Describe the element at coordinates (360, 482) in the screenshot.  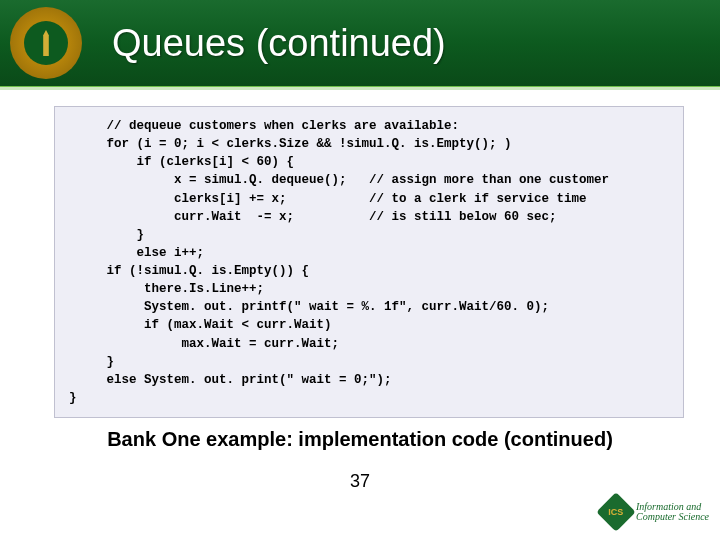
I see `page-number: 37` at that location.